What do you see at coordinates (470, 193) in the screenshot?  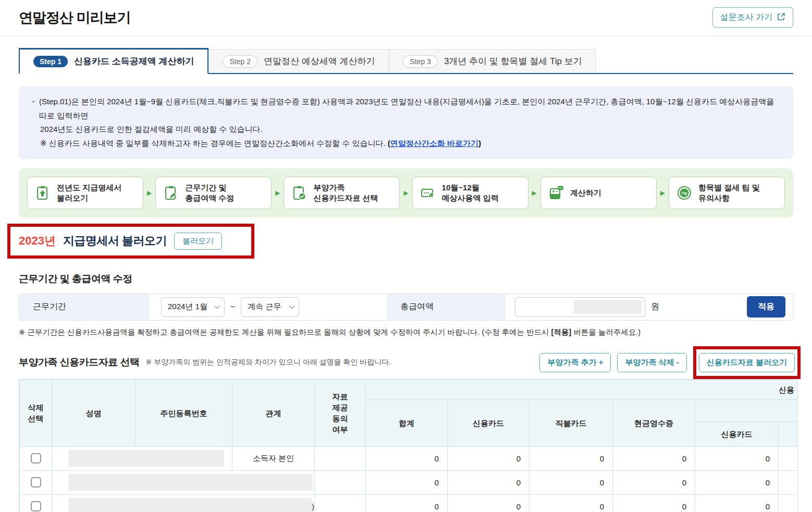 I see `flow-card-enter-estimate: 10월~12월예상사용액 입력` at bounding box center [470, 193].